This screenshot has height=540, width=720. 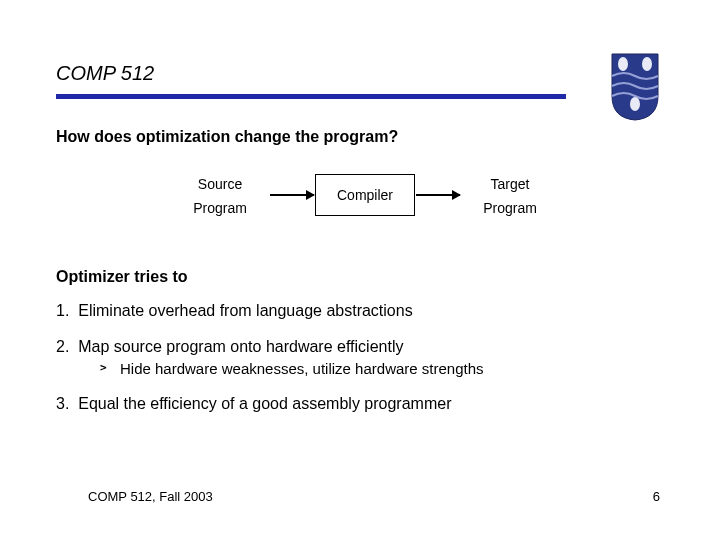 I want to click on item-number: 2., so click(x=62, y=346).